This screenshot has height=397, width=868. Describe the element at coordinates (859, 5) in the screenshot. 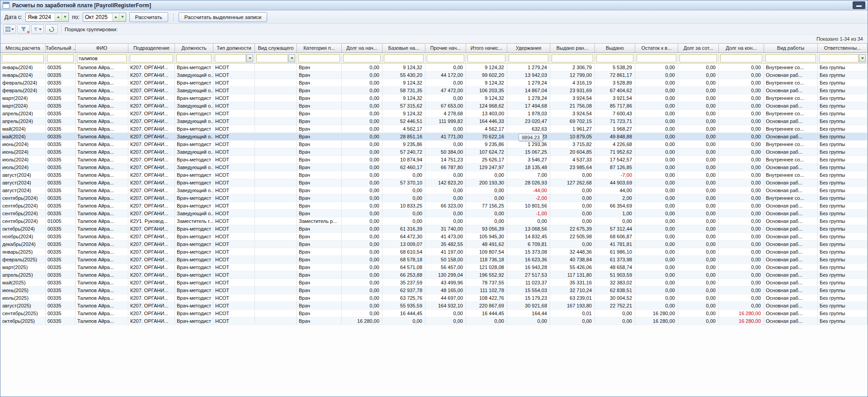

I see `minimize-button` at that location.